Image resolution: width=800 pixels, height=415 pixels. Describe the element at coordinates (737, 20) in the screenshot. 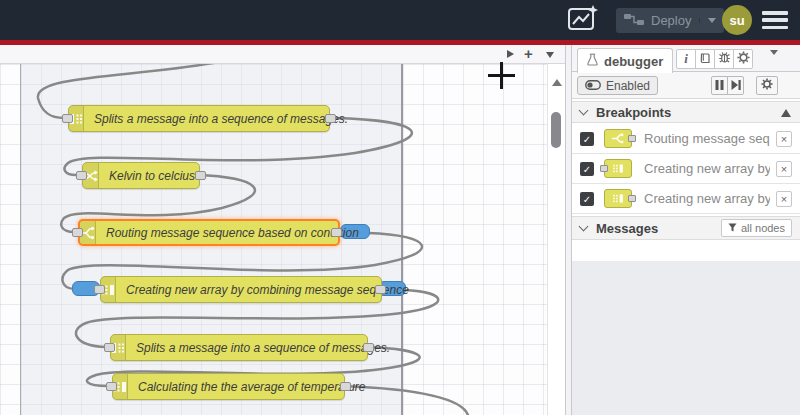

I see `user-avatar: su` at that location.